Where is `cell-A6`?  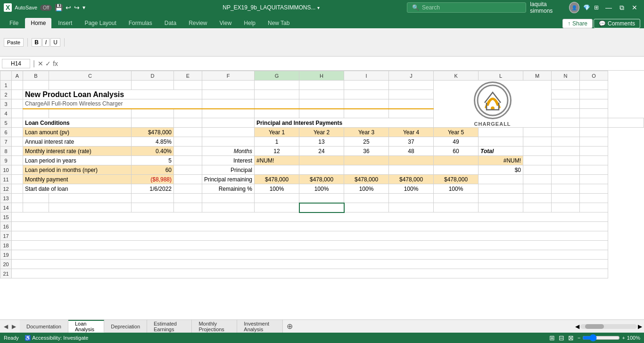
cell-A6 is located at coordinates (17, 132).